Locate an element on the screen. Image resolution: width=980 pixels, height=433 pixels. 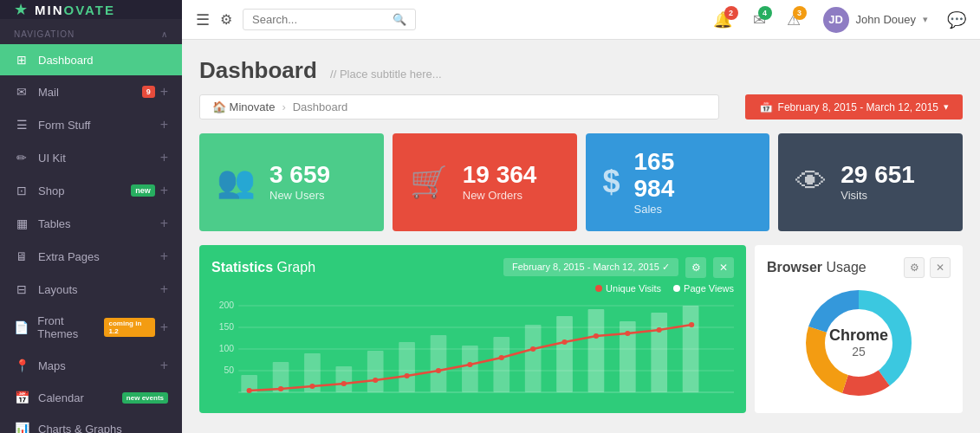
calendar-icon: 📅 is located at coordinates (766, 107).